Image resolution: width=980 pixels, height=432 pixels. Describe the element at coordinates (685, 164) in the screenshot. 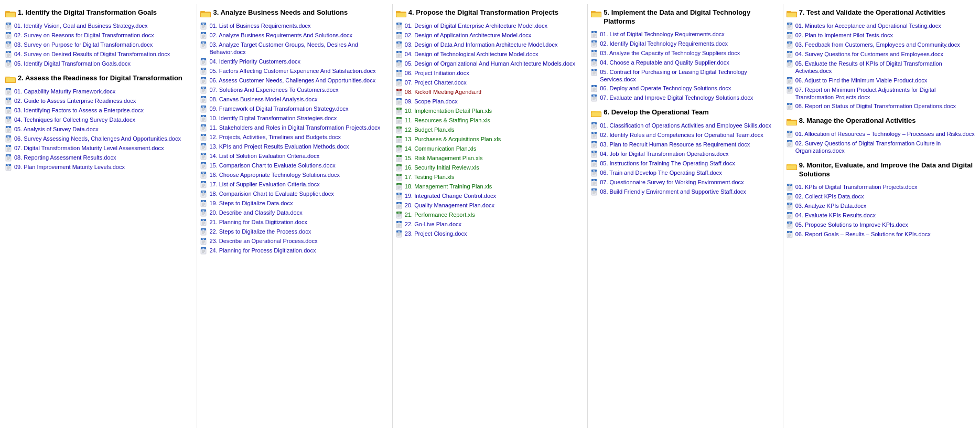

I see `list-item: W 05. Instructions for Training The Oper…` at that location.